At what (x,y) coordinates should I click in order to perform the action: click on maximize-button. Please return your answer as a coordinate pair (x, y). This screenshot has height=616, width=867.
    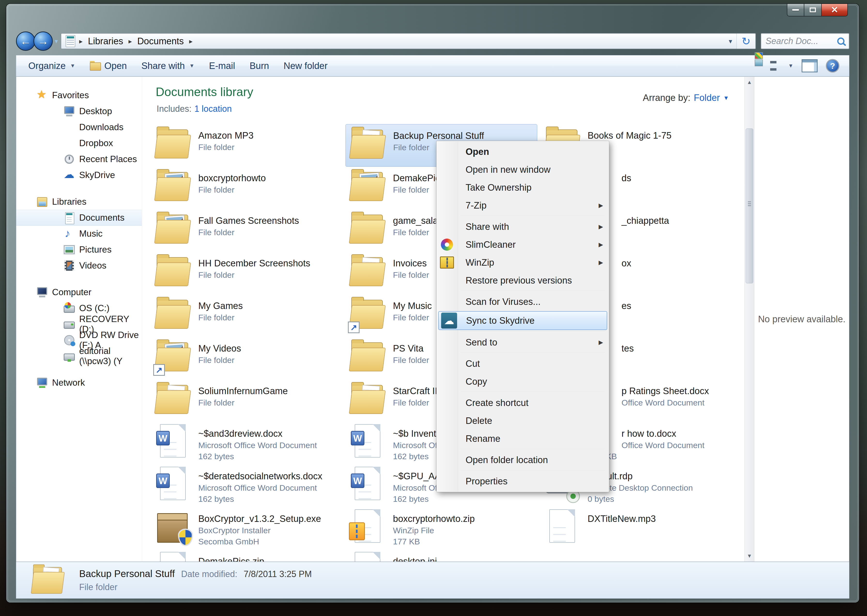
    Looking at the image, I should click on (813, 10).